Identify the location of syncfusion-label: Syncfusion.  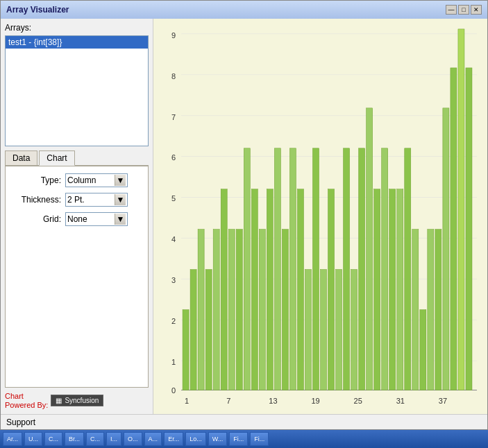
(82, 401).